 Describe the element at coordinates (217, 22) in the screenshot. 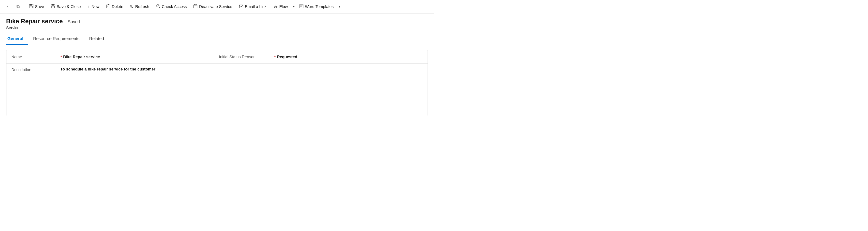

I see `page-header: Bike Repair service - Saved Service` at that location.